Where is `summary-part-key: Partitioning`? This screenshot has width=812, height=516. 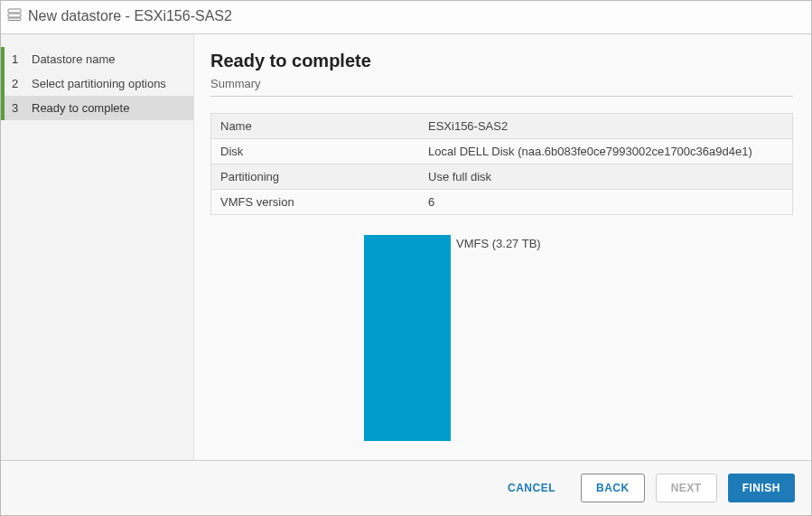 summary-part-key: Partitioning is located at coordinates (315, 177).